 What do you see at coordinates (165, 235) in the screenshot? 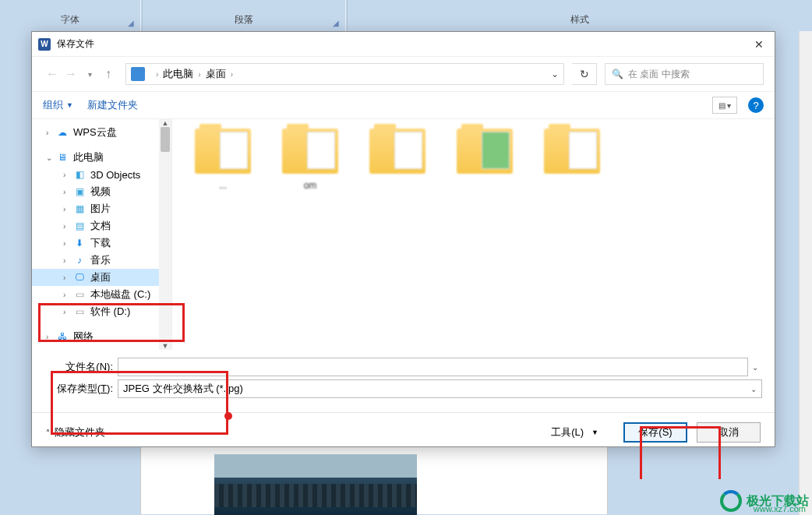
I see `tree-scrollbar: ▲ ▼` at bounding box center [165, 235].